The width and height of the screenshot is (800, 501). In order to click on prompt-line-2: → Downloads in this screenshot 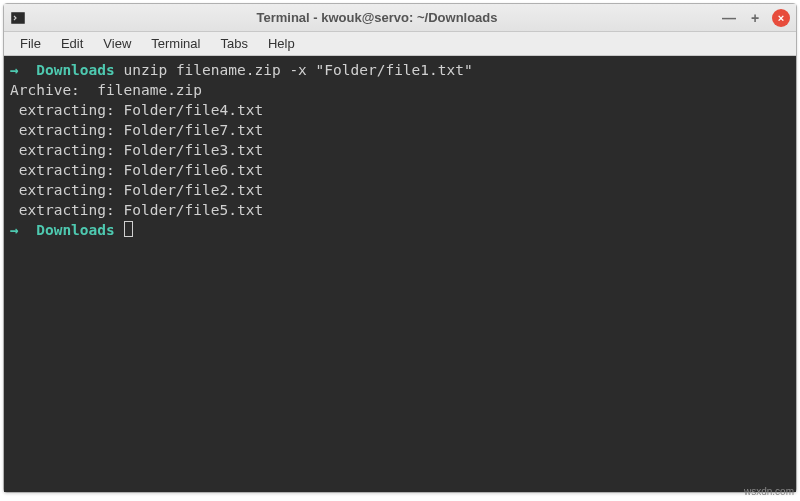, I will do `click(72, 230)`.